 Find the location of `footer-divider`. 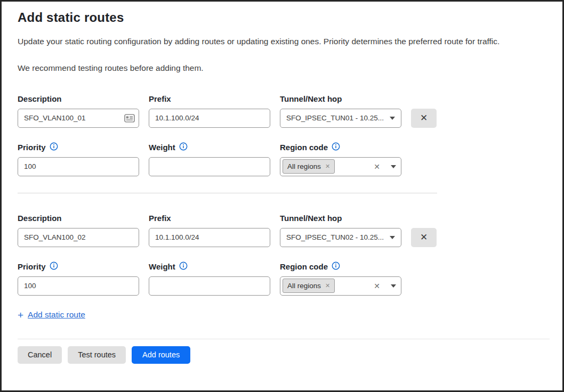

footer-divider is located at coordinates (284, 339).